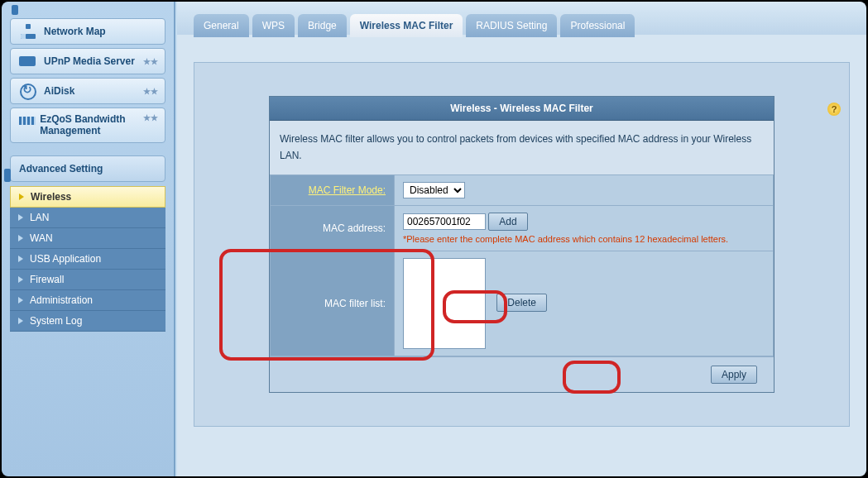 The height and width of the screenshot is (478, 868). Describe the element at coordinates (323, 26) in the screenshot. I see `tab-bridge: Bridge` at that location.